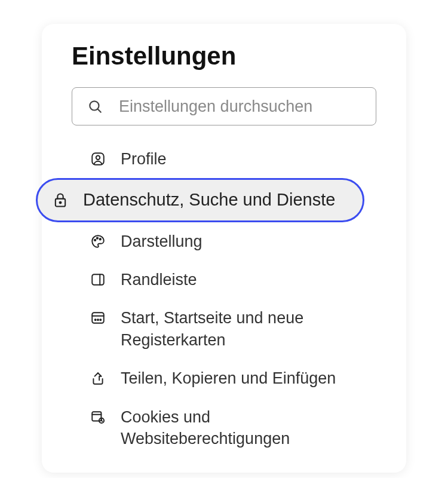 The height and width of the screenshot is (478, 448). What do you see at coordinates (224, 200) in the screenshot?
I see `nav-item-privacy: Datenschutz, Suche und Dienste` at bounding box center [224, 200].